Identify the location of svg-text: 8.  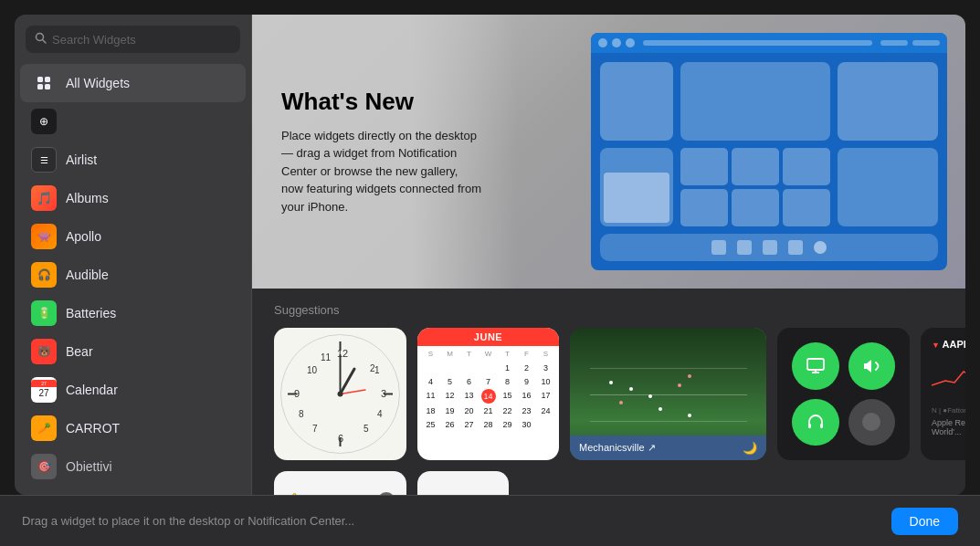
(301, 415).